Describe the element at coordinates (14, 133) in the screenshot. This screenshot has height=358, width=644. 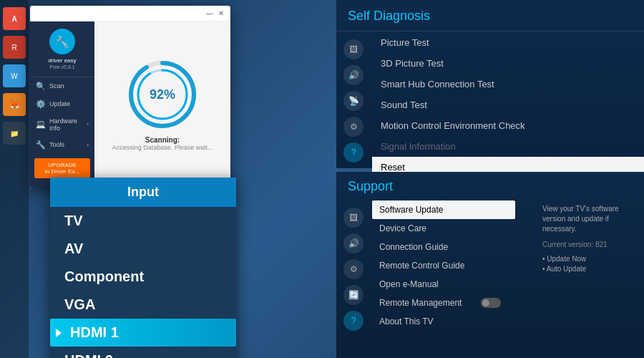
I see `taskbar-icon-5: 📁` at that location.